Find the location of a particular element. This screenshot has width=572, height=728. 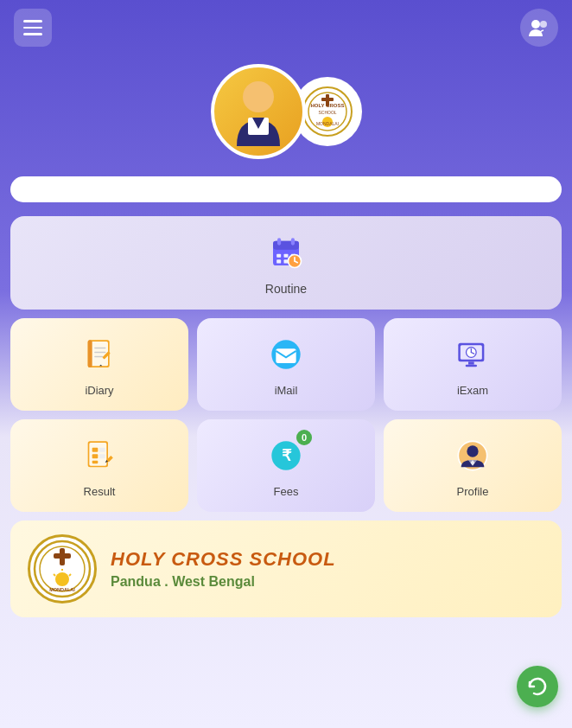

menu-button is located at coordinates (33, 28).